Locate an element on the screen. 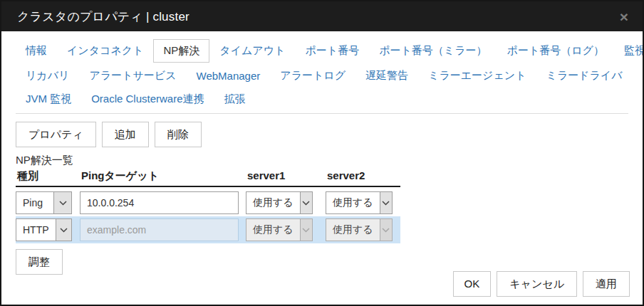  add-button: 追加 is located at coordinates (125, 134).